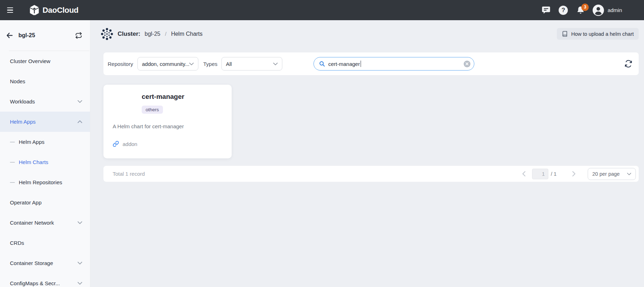 The width and height of the screenshot is (644, 287). Describe the element at coordinates (148, 126) in the screenshot. I see `chart-description: A Helm chart for cert-manager` at that location.